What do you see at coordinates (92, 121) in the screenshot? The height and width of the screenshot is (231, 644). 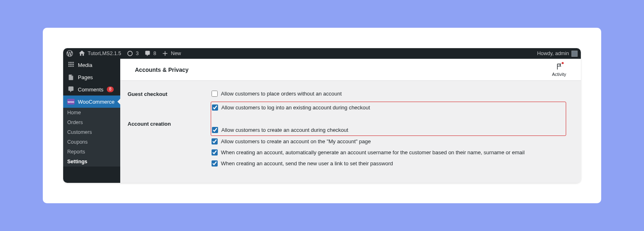 I see `sidebar: Media Pages Comments 8 woo WooCommerce H…` at bounding box center [92, 121].